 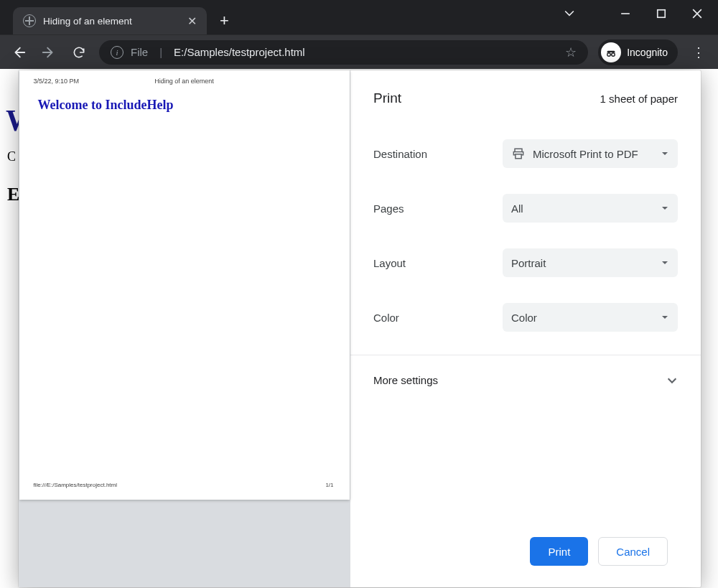 I want to click on layout-select: Portrait, so click(x=590, y=263).